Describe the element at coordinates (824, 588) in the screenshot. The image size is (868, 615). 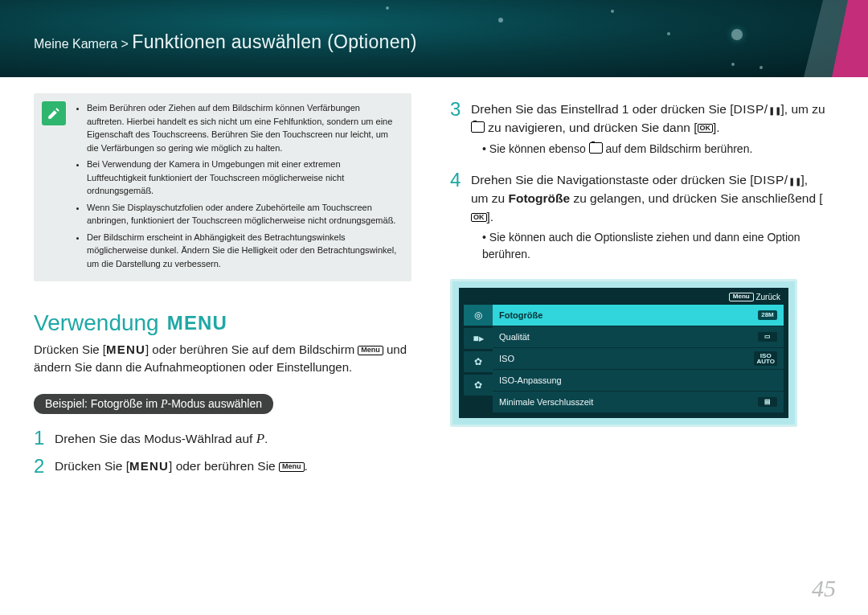
I see `page-number: 45` at that location.